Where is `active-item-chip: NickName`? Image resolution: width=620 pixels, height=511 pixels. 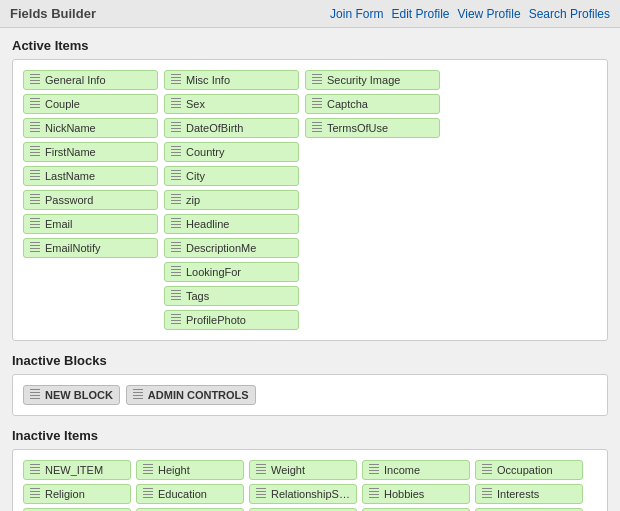 active-item-chip: NickName is located at coordinates (90, 128).